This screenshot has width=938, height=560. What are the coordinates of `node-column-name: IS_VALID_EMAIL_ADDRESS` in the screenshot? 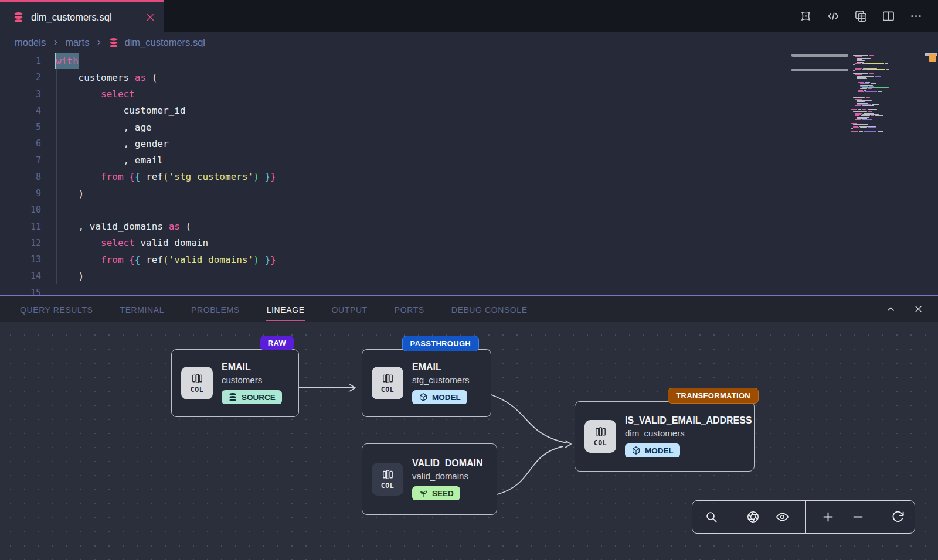 It's located at (688, 421).